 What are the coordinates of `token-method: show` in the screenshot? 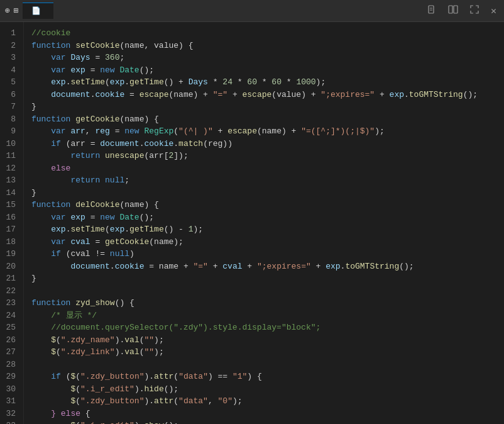 It's located at (153, 421).